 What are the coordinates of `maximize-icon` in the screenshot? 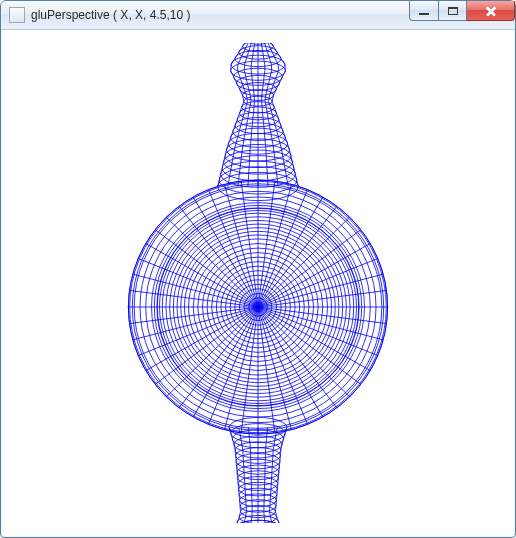 It's located at (453, 11).